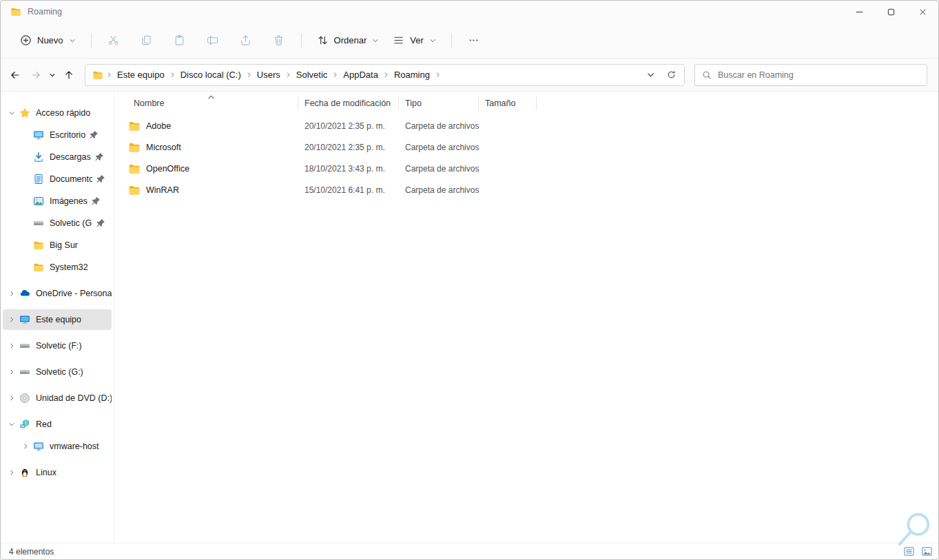 This screenshot has height=560, width=939. I want to click on sidebar-item-label: Imágenes, so click(69, 201).